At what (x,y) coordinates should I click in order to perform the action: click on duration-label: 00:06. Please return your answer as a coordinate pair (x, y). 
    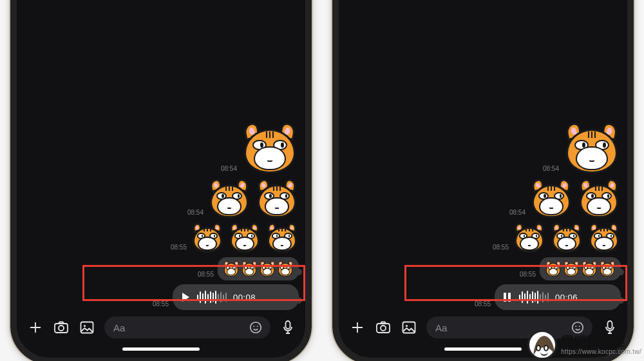
    Looking at the image, I should click on (567, 298).